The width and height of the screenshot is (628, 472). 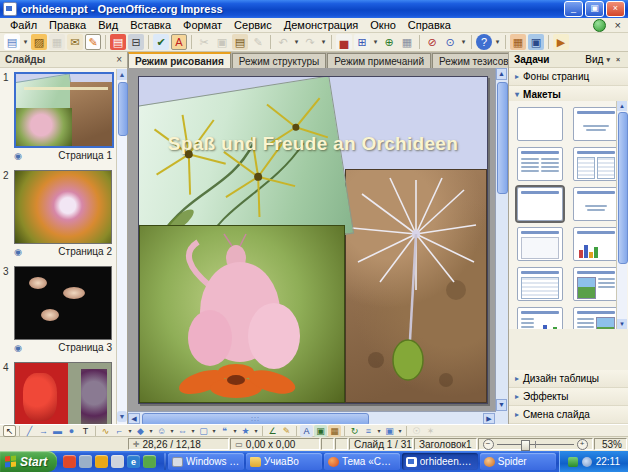 I want to click on task-windows-ta: Windows Ta..., so click(x=206, y=462).